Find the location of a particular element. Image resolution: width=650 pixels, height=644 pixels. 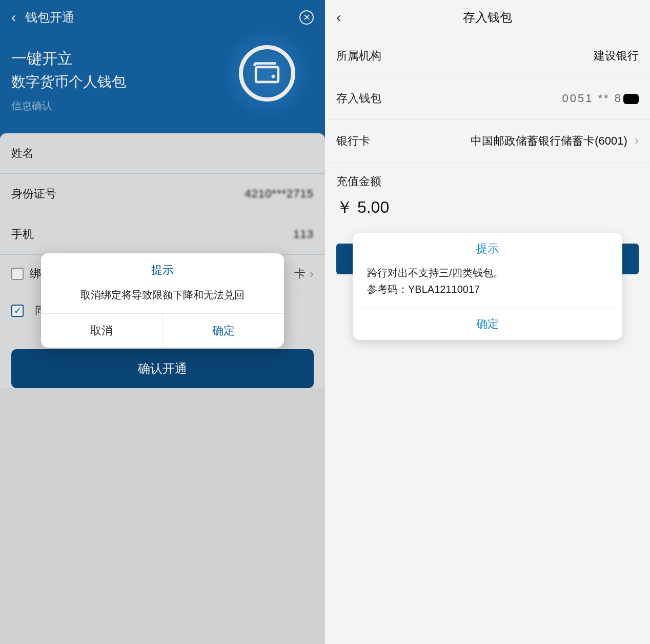

card-value: 中国邮政储蓄银行储蓄卡(6001) is located at coordinates (549, 140).